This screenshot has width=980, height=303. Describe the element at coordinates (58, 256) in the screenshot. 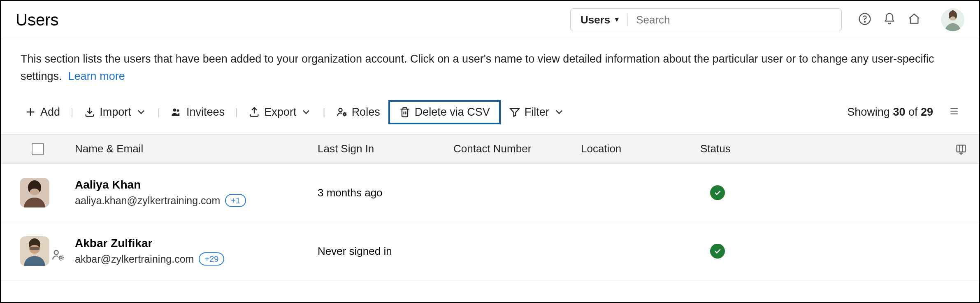

I see `admin-role-icon` at that location.